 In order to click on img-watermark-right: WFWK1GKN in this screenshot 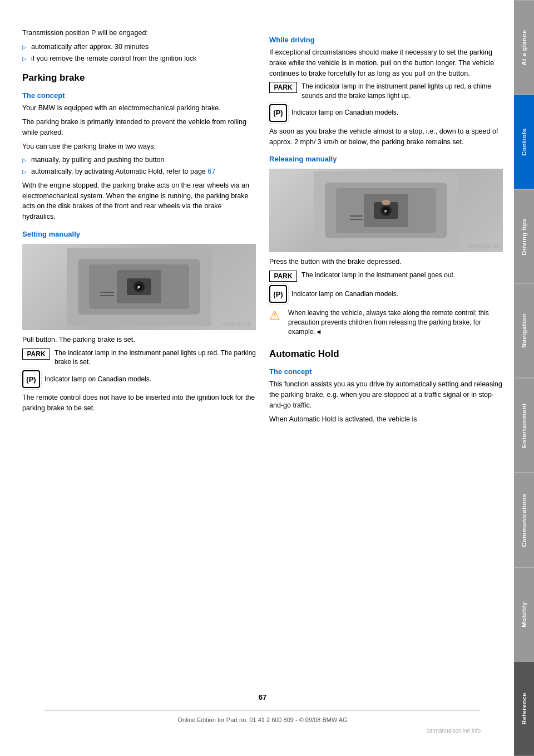, I will do `click(484, 246)`.